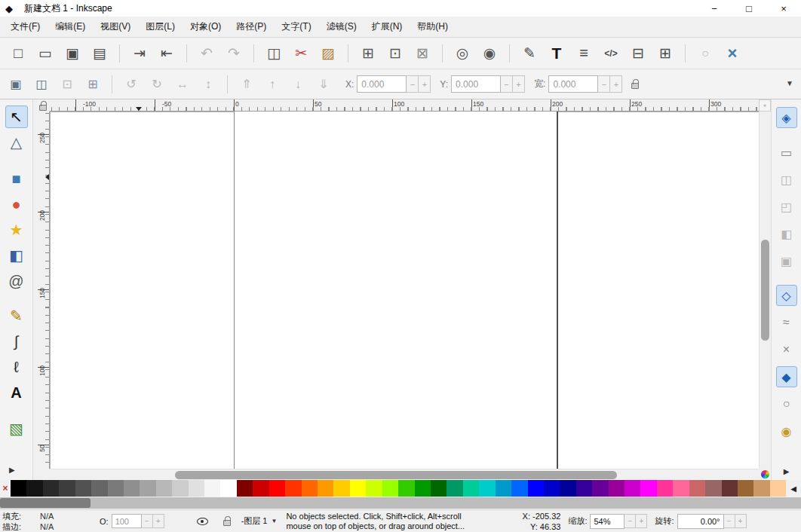  Describe the element at coordinates (43, 105) in the screenshot. I see `lock-guides-toggle` at that location.